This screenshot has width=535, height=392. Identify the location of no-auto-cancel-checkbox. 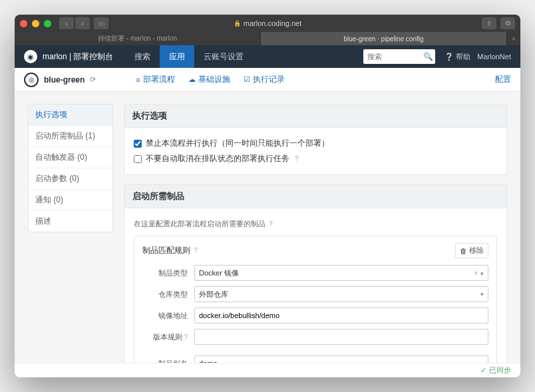
(138, 159).